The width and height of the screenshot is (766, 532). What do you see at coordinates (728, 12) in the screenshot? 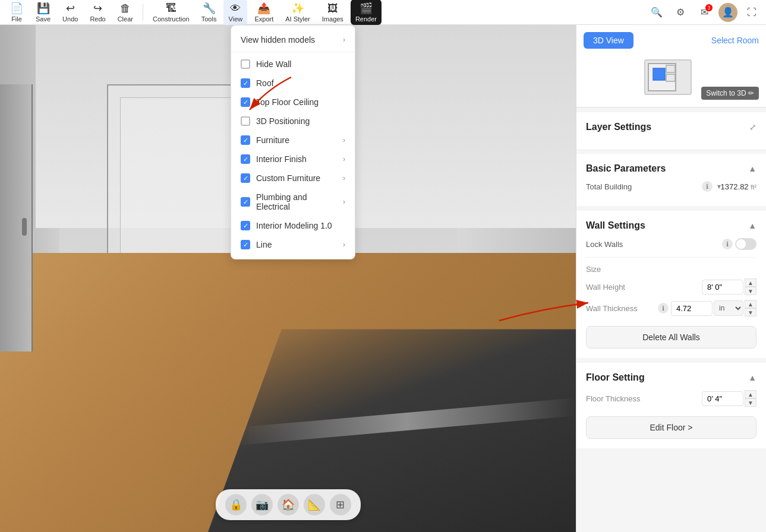
I see `avatar: 👤` at bounding box center [728, 12].